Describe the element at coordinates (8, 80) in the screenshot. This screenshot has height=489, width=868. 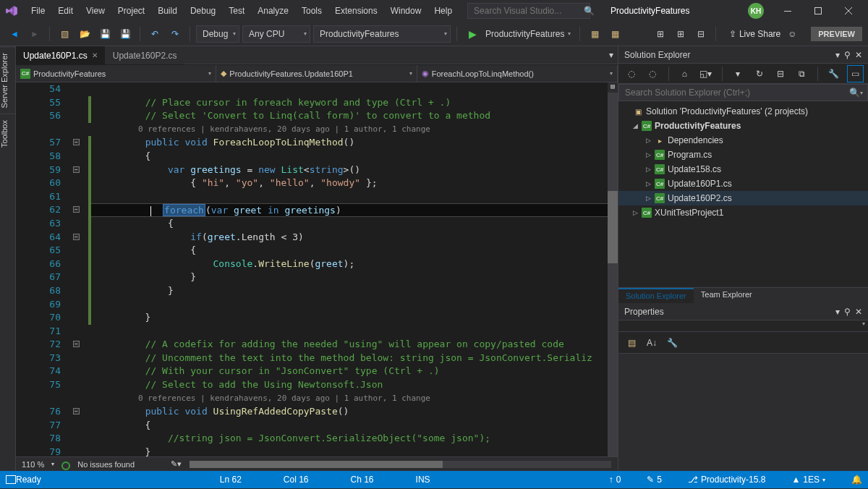
I see `left-tab-server-explorer: Server Explorer` at that location.